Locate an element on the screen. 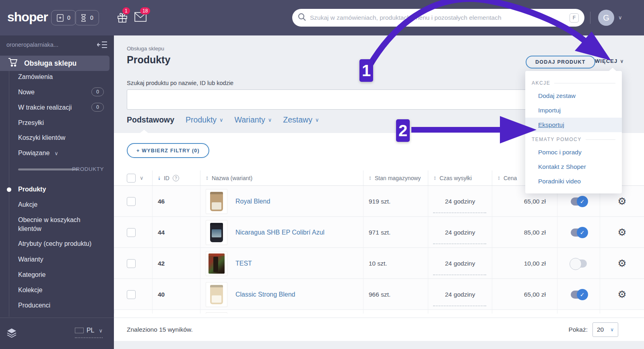 This screenshot has width=644, height=349. step-1-marker: 1 is located at coordinates (366, 71).